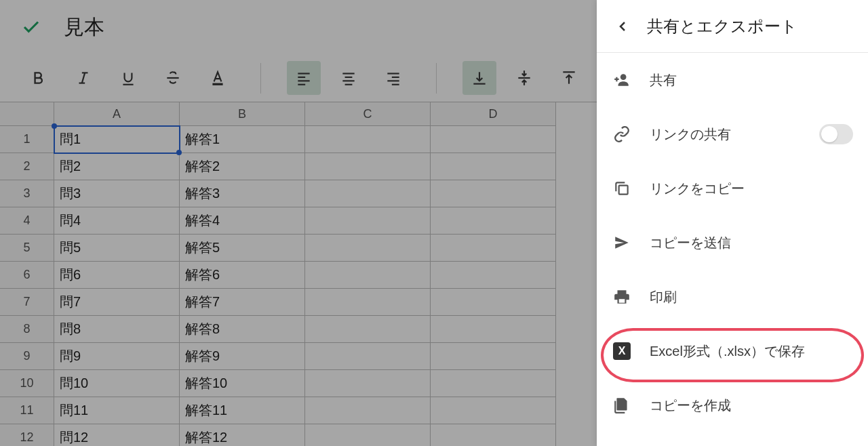 This screenshot has width=868, height=446. I want to click on person-add-icon, so click(622, 80).